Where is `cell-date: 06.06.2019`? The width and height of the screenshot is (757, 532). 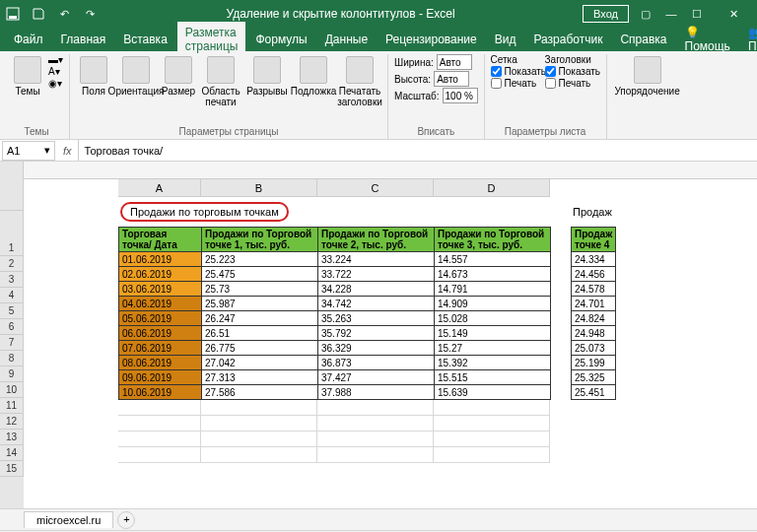
cell-date: 06.06.2019 is located at coordinates (161, 333).